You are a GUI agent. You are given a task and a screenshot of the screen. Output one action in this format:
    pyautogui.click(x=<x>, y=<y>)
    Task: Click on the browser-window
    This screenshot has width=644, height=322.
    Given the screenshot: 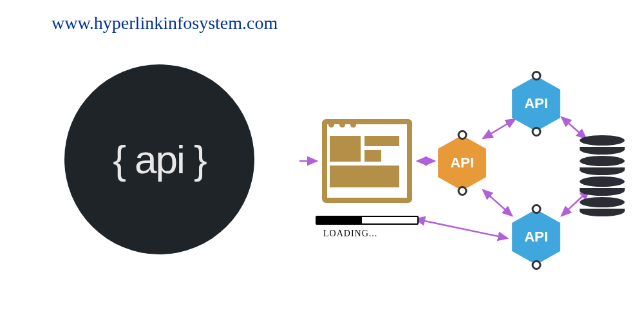 What is the action you would take?
    pyautogui.click(x=367, y=161)
    